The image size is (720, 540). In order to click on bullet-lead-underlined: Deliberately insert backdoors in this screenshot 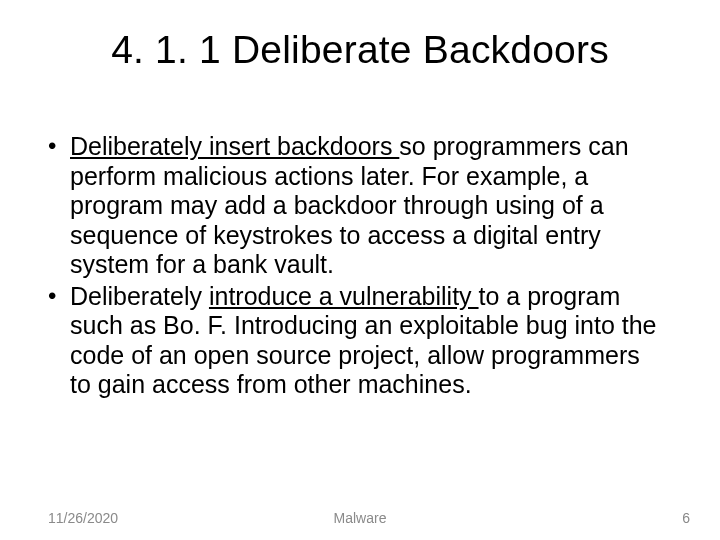, I will do `click(234, 146)`.